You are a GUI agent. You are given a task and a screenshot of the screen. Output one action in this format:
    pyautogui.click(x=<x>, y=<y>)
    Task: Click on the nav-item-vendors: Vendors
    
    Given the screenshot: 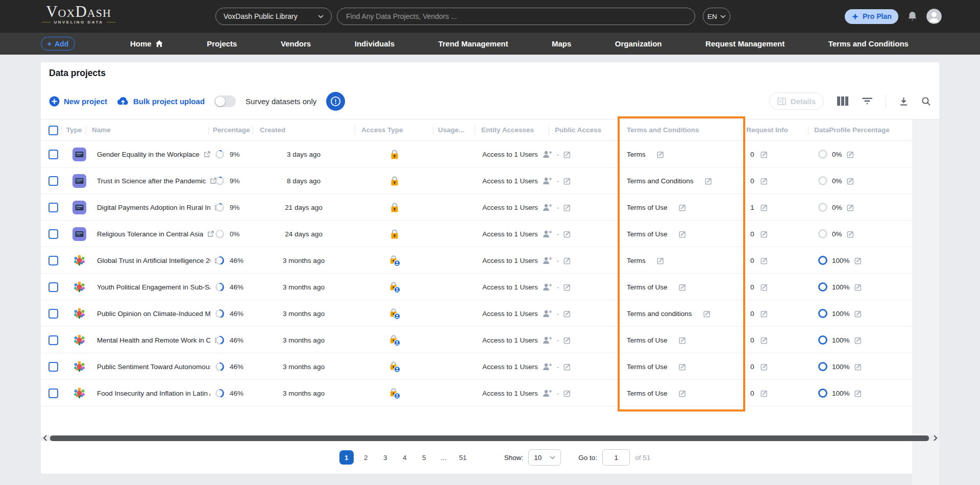 What is the action you would take?
    pyautogui.click(x=296, y=44)
    